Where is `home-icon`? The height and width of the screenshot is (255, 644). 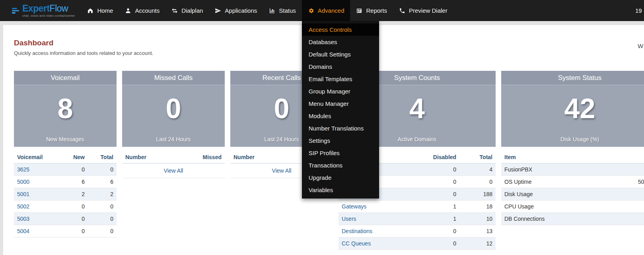
home-icon is located at coordinates (90, 11).